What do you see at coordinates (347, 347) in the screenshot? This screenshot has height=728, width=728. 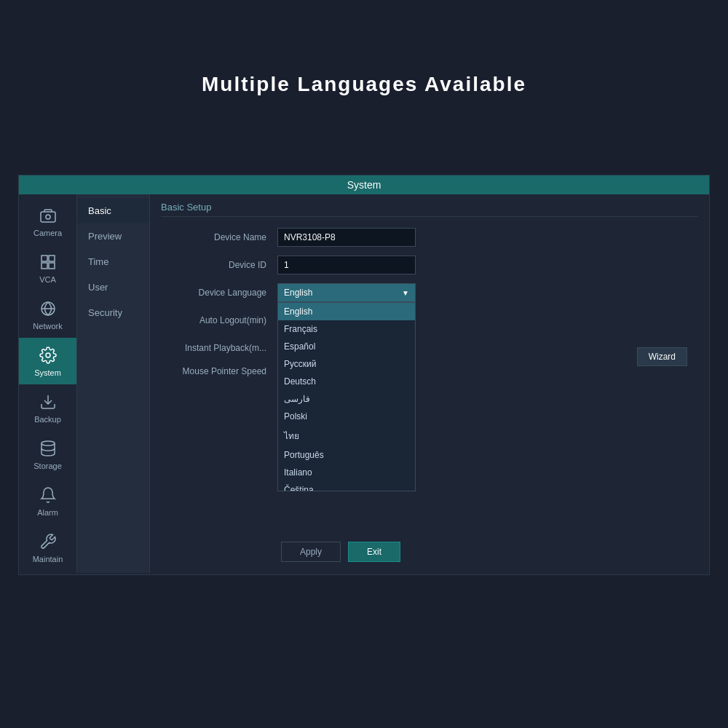 I see `language-option-espanol: Español` at bounding box center [347, 347].